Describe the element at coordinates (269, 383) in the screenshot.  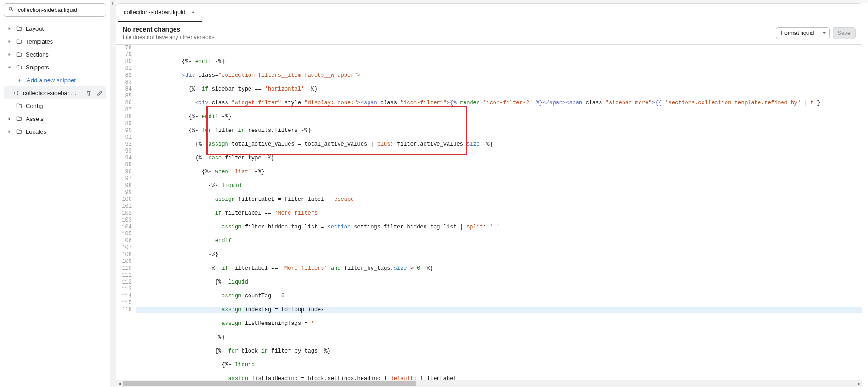
I see `scrollbar-thumb` at that location.